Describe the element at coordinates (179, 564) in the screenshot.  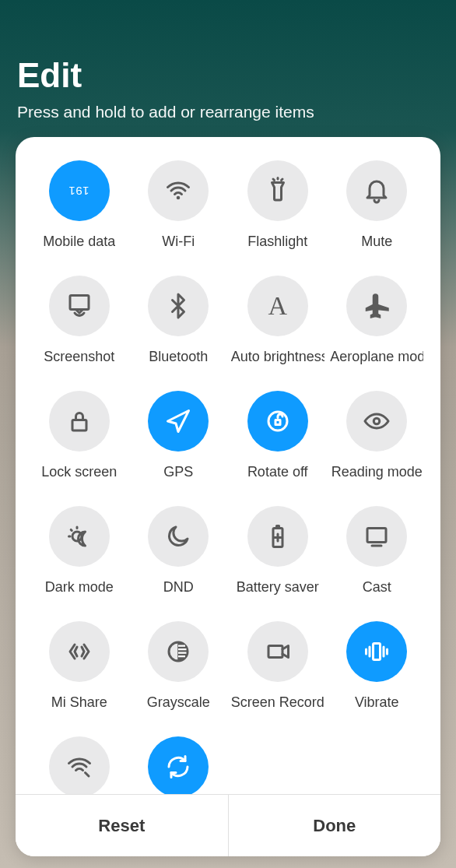
I see `tile-dnd: DND` at that location.